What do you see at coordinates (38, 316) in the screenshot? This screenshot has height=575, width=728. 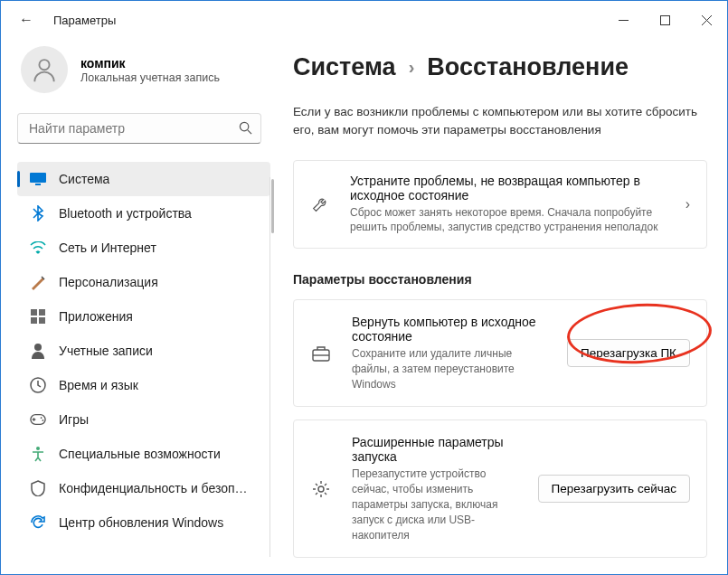 I see `apps-icon` at bounding box center [38, 316].